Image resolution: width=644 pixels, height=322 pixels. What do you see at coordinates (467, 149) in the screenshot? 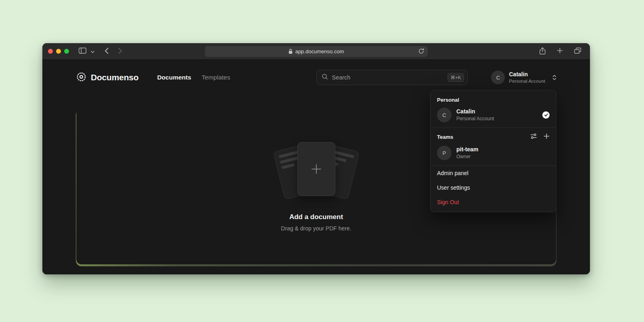
I see `menu-team-name: pit-team` at bounding box center [467, 149].